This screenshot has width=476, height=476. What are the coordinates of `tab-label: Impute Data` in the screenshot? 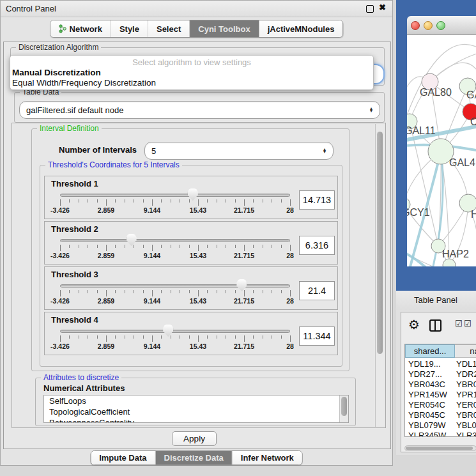 It's located at (123, 457).